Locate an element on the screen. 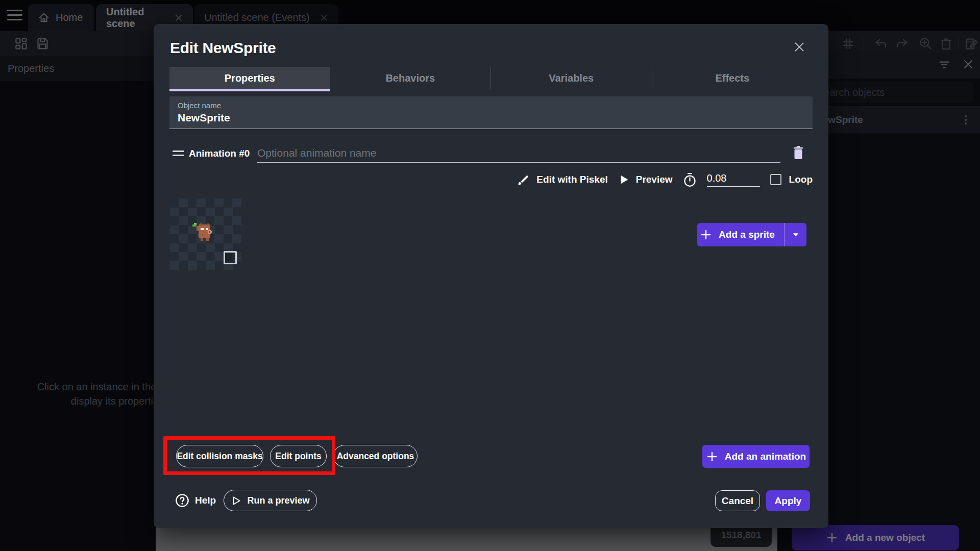  tab-behaviors: Behaviors is located at coordinates (410, 78).